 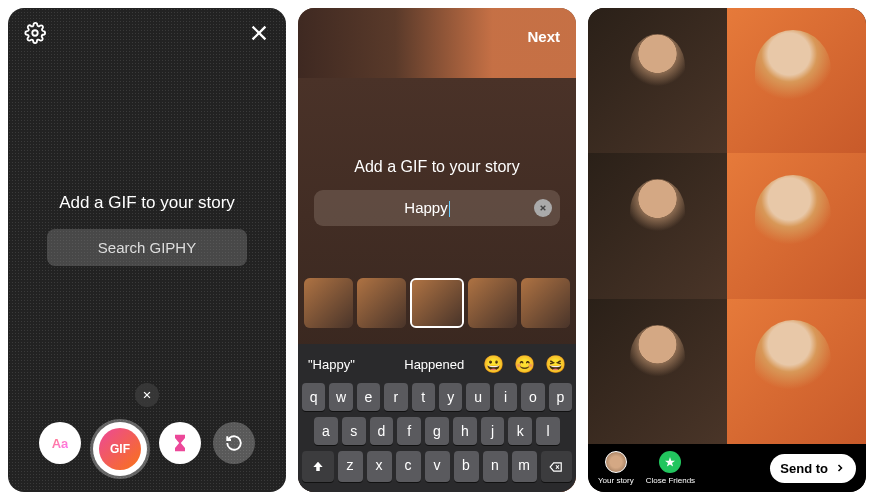 What do you see at coordinates (670, 468) in the screenshot?
I see `close-friends-button: Close Friends` at bounding box center [670, 468].